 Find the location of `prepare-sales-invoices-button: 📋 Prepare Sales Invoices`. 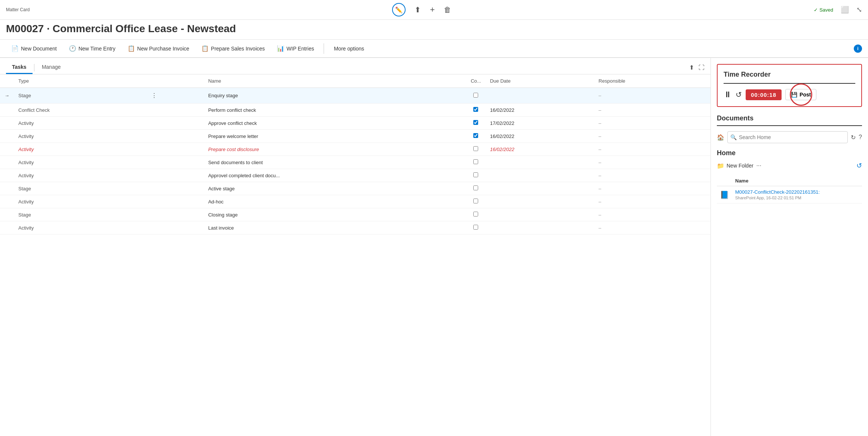

prepare-sales-invoices-button: 📋 Prepare Sales Invoices is located at coordinates (233, 49).